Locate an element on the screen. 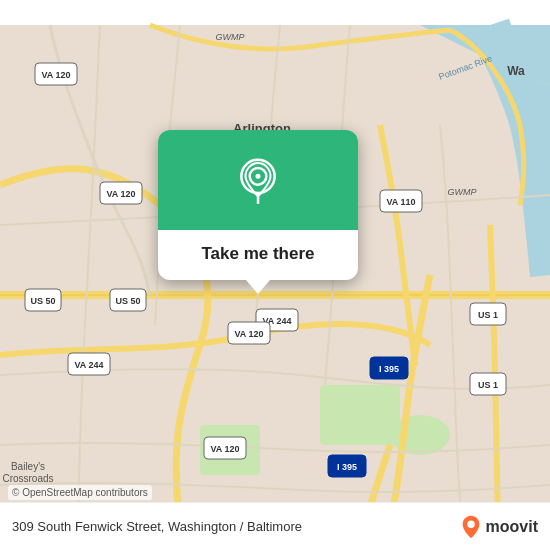 The height and width of the screenshot is (550, 550). svg-text: VA 244 is located at coordinates (88, 365).